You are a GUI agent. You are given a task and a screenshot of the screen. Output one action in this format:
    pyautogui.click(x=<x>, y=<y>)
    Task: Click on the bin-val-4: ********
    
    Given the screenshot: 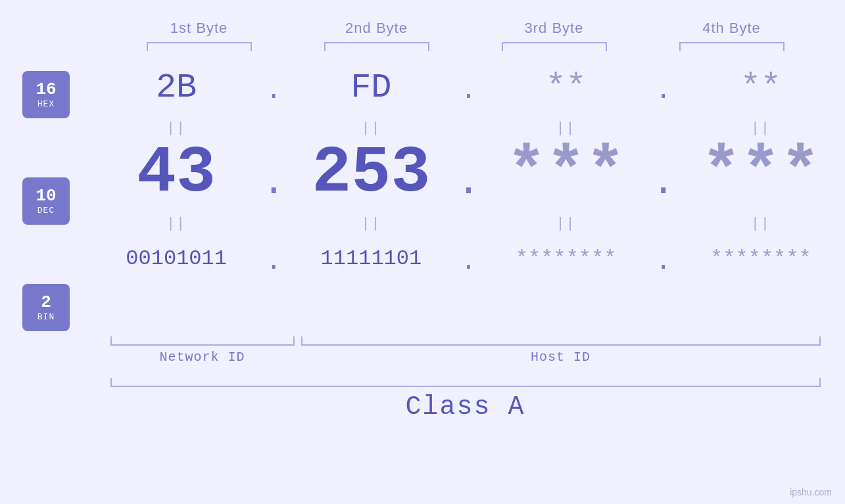 What is the action you would take?
    pyautogui.click(x=761, y=259)
    